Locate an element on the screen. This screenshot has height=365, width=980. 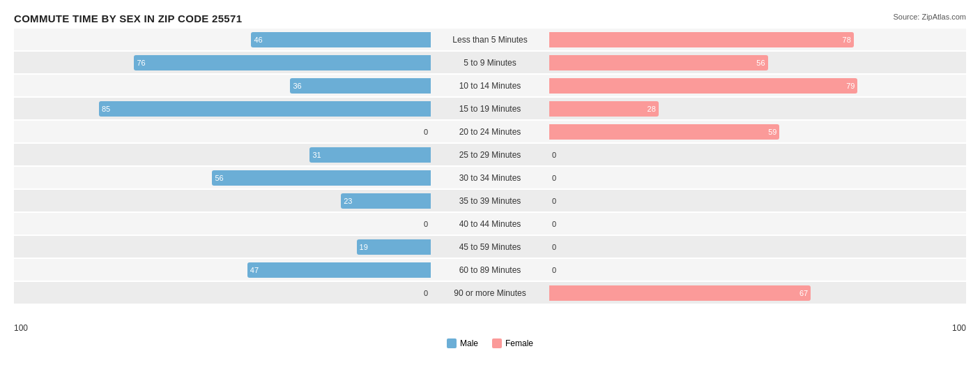
row-label: 15 to 19 Minutes is located at coordinates (490, 109).